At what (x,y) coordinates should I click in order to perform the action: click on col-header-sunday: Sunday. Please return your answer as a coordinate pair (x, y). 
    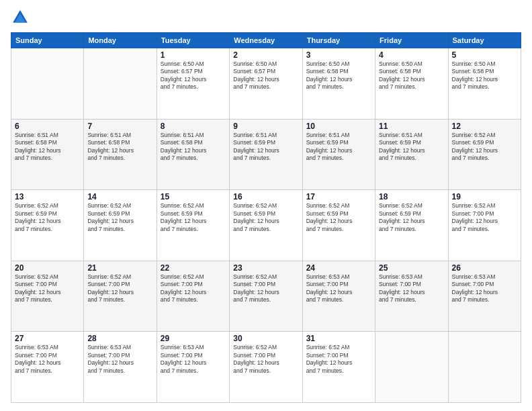
    Looking at the image, I should click on (48, 40).